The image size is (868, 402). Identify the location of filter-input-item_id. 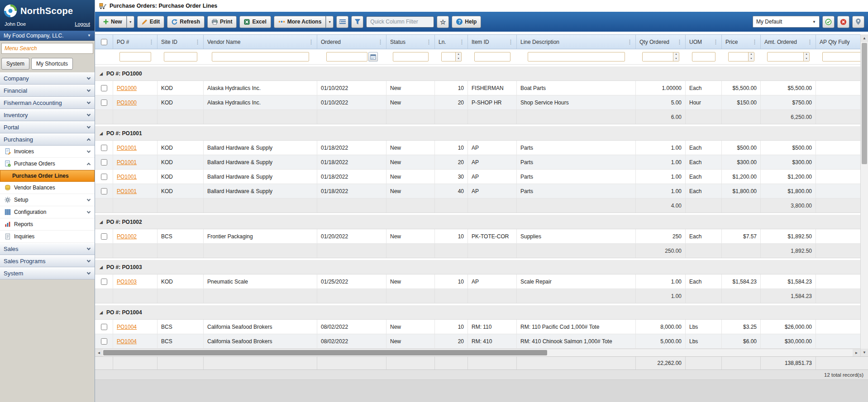
(492, 57).